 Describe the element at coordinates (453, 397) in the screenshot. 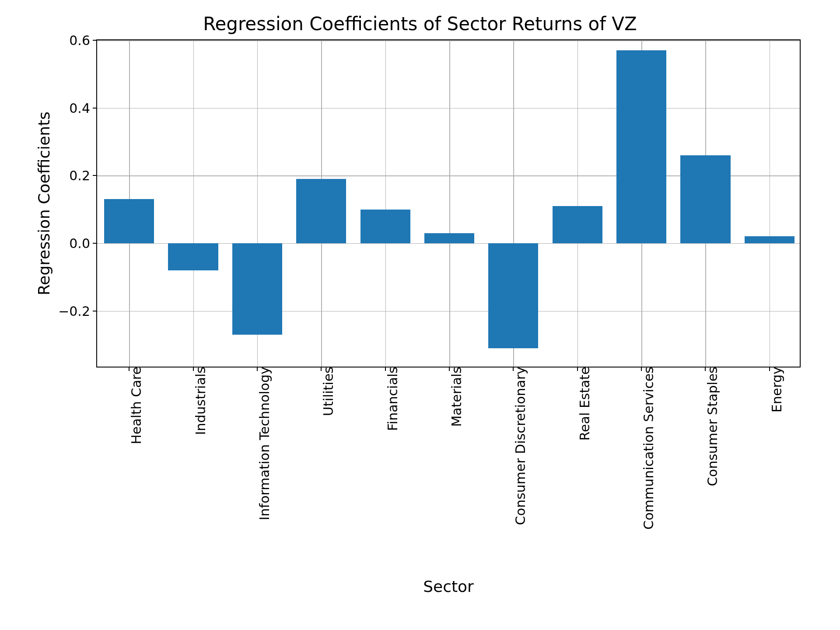

I see `x-tick-label: Materials` at that location.